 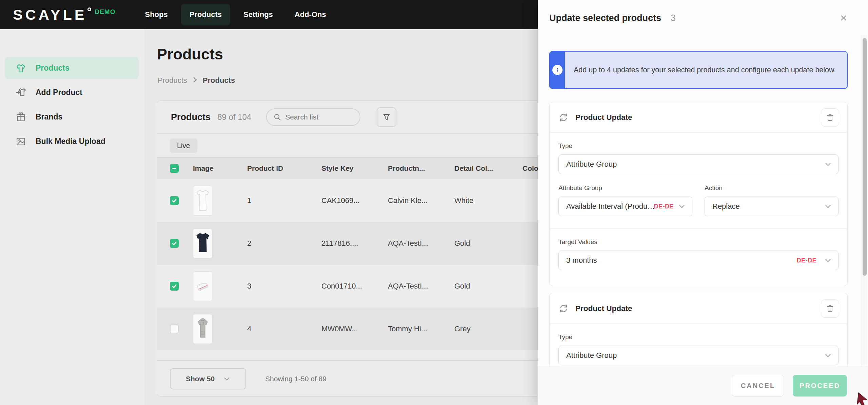 What do you see at coordinates (284, 243) in the screenshot?
I see `cell-product-id: 2` at bounding box center [284, 243].